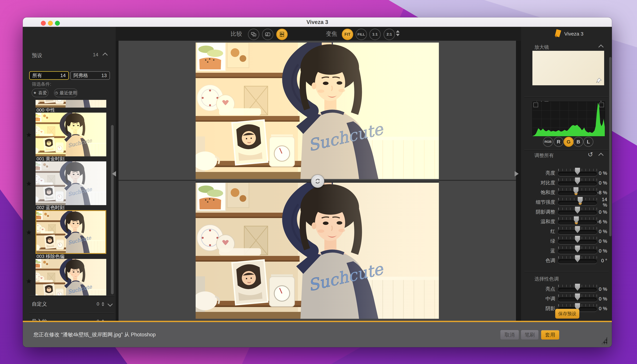  What do you see at coordinates (282, 34) in the screenshot?
I see `compare-split-horizontal-icon` at bounding box center [282, 34].